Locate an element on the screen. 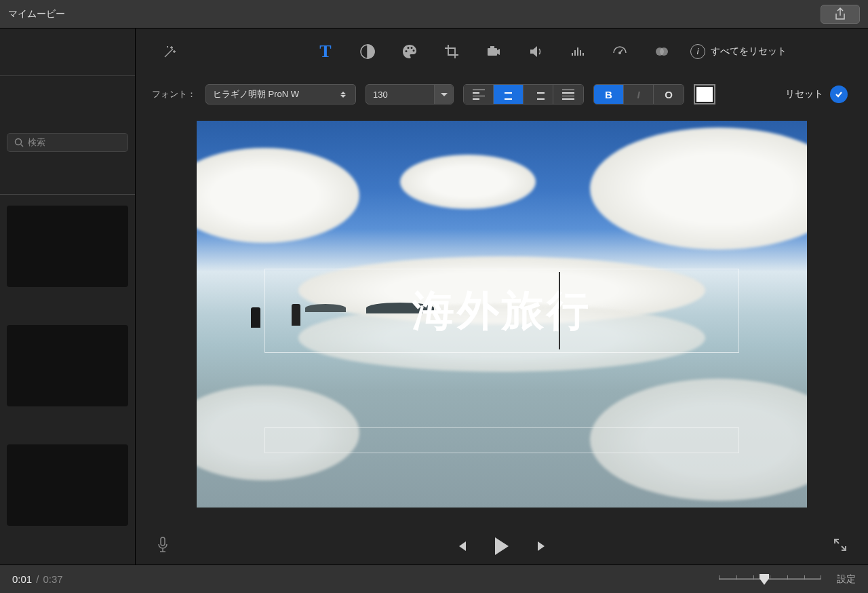  camera-icon is located at coordinates (494, 52).